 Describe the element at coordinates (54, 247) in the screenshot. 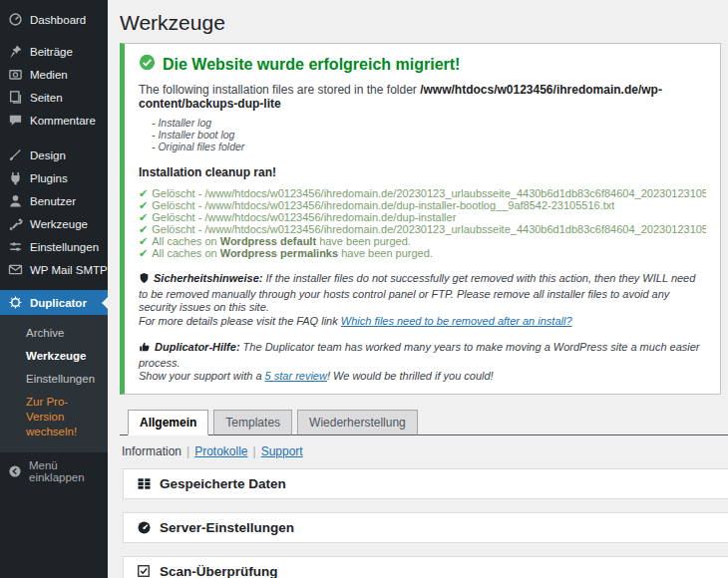

I see `sidebar-item-settings: Einstellungen` at that location.